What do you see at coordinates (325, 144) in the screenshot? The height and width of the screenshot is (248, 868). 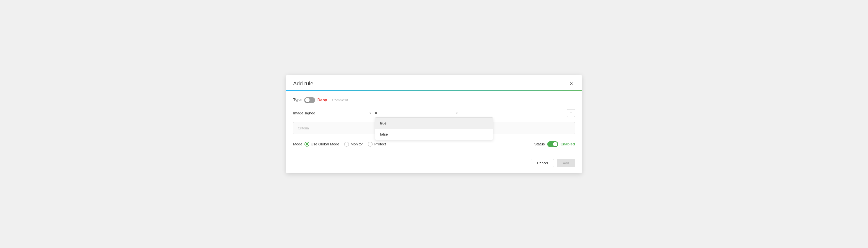 I see `mode-global-label: Use Global Mode` at bounding box center [325, 144].